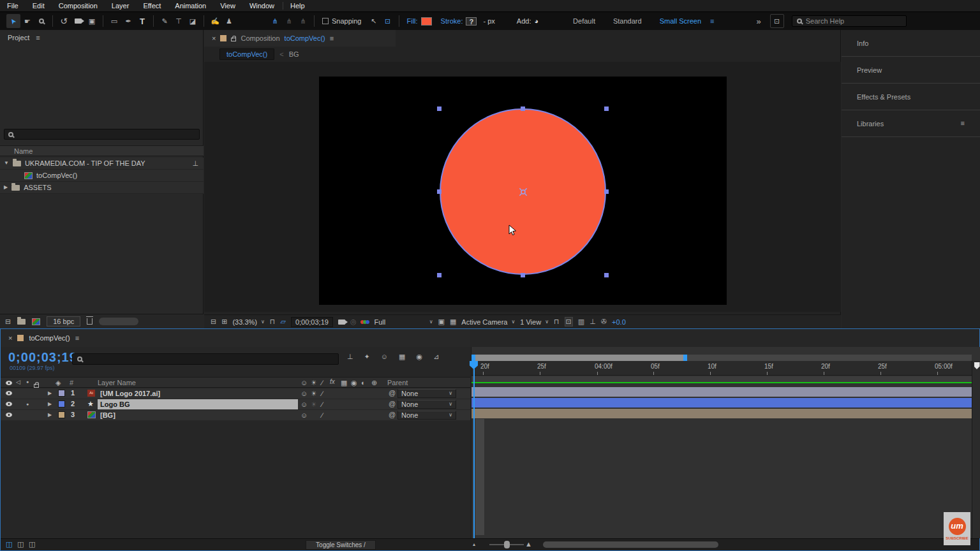  Describe the element at coordinates (89, 321) in the screenshot. I see `delete-icon` at that location.